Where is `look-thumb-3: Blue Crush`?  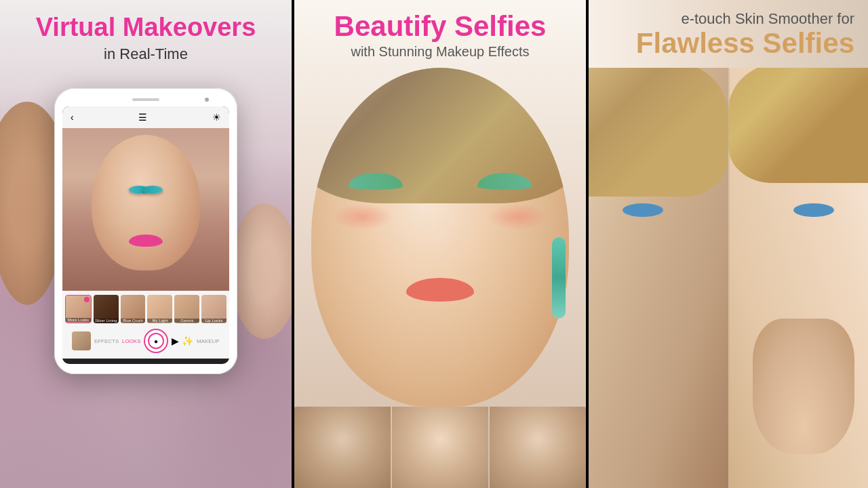 look-thumb-3: Blue Crush is located at coordinates (133, 309).